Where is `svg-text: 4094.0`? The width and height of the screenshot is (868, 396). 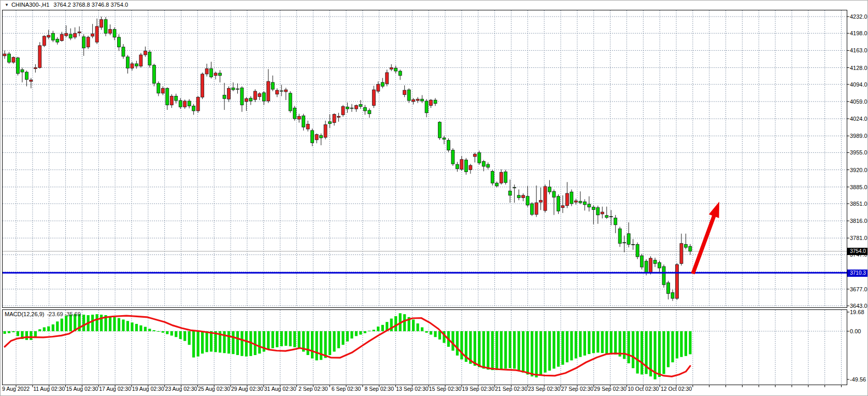
svg-text: 4094.0 is located at coordinates (859, 84).